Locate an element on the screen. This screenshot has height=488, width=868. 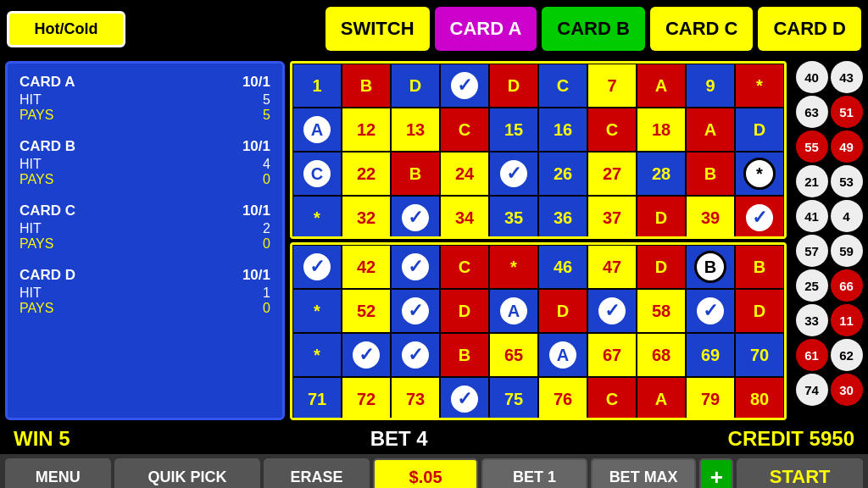
cell-B3: B is located at coordinates (710, 174).